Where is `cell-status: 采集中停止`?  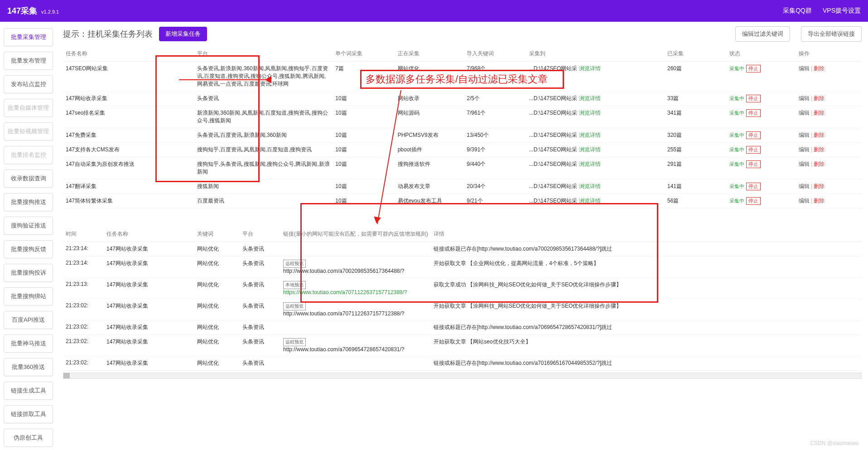
cell-status: 采集中停止 is located at coordinates (761, 77).